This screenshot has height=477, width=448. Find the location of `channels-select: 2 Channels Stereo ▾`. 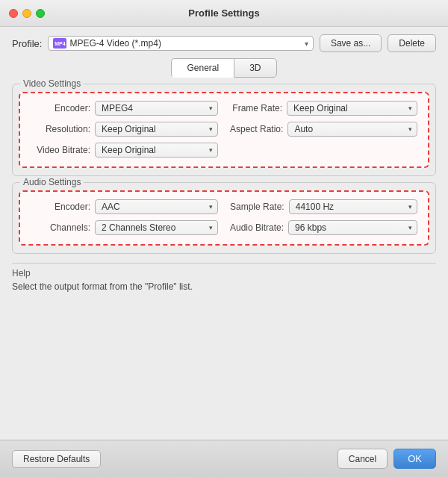

channels-select: 2 Channels Stereo ▾ is located at coordinates (157, 228).